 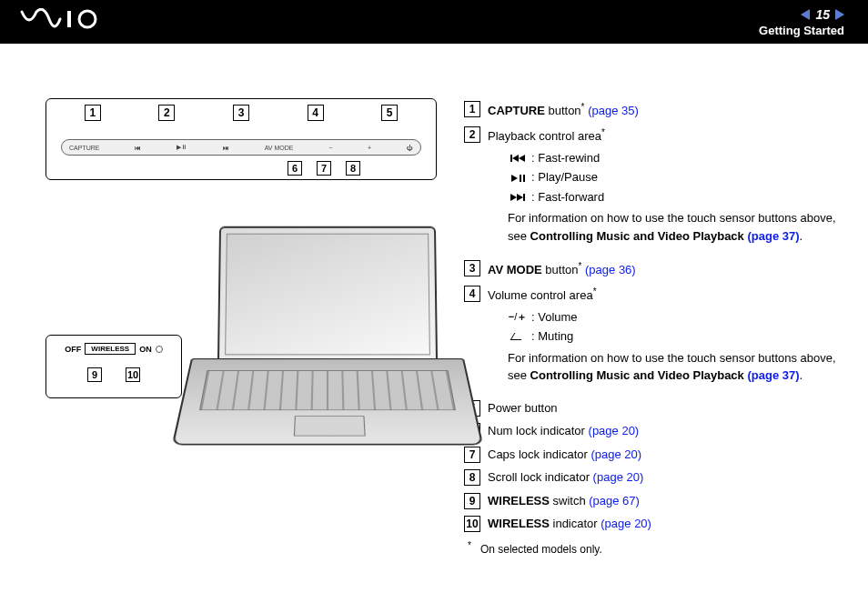 What do you see at coordinates (159, 349) in the screenshot?
I see `wireless-indicator-dot` at bounding box center [159, 349].